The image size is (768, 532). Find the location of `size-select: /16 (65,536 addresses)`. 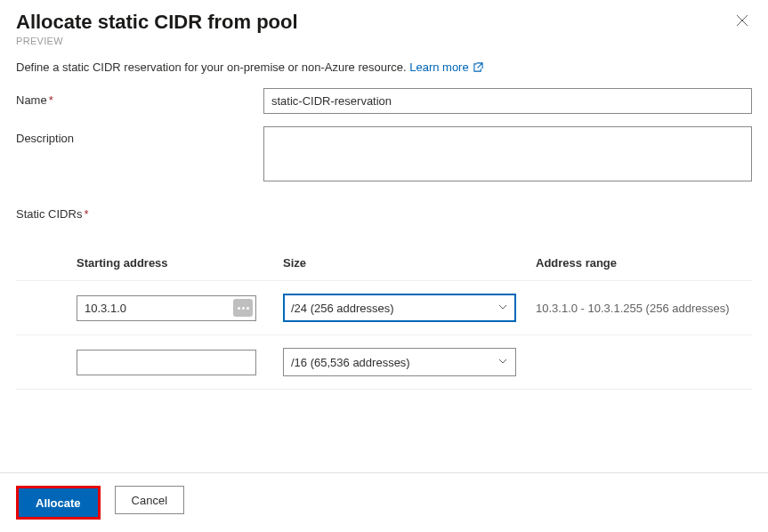

size-select: /16 (65,536 addresses) is located at coordinates (400, 362).